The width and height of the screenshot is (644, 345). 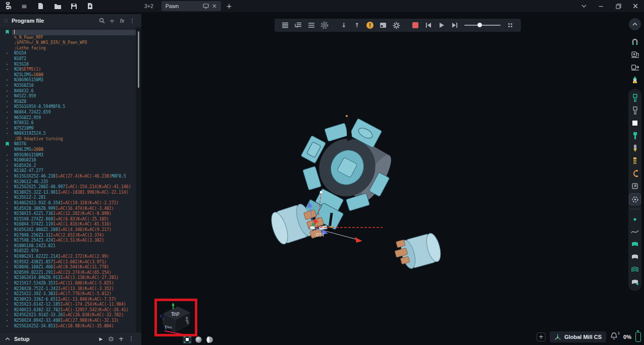 What do you see at coordinates (112, 21) in the screenshot?
I see `fit-content-button: ÷` at bounding box center [112, 21].